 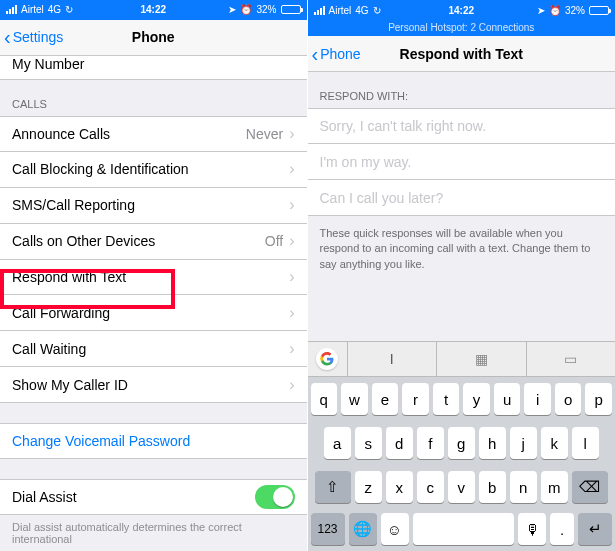 What do you see at coordinates (44, 497) in the screenshot?
I see `cell-label: Dial Assist` at bounding box center [44, 497].